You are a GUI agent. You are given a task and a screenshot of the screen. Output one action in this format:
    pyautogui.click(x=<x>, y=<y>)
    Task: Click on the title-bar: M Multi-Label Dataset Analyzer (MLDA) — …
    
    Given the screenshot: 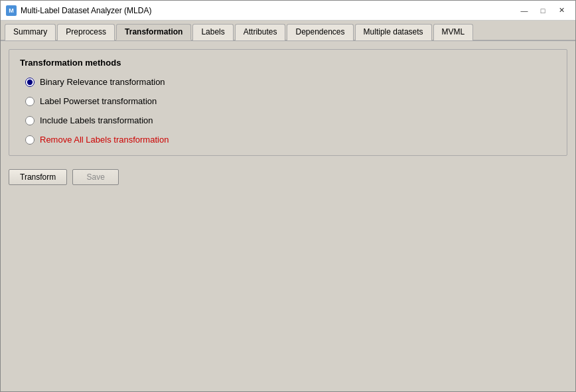 What is the action you would take?
    pyautogui.click(x=288, y=11)
    